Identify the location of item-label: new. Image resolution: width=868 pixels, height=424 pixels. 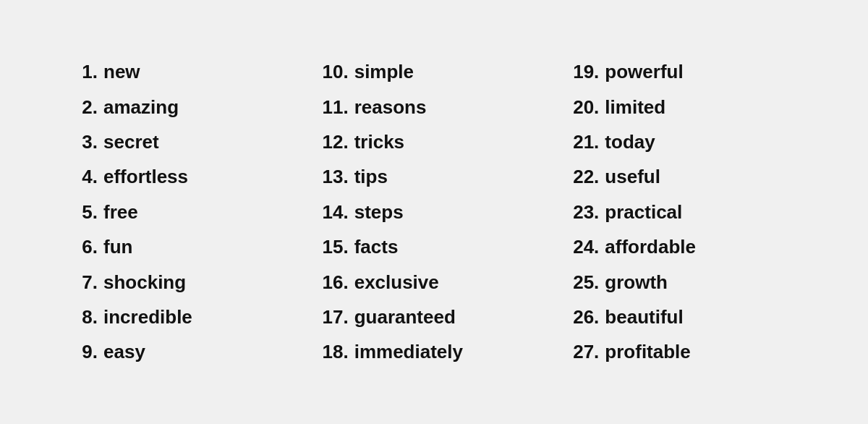
(122, 72).